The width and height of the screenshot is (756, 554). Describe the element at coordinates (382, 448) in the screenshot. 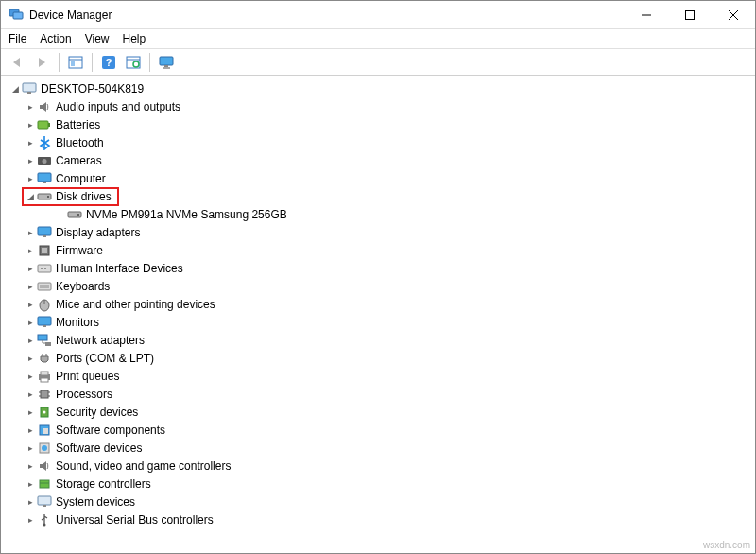

I see `tree-item-software-devices: ▸ Software devices` at that location.